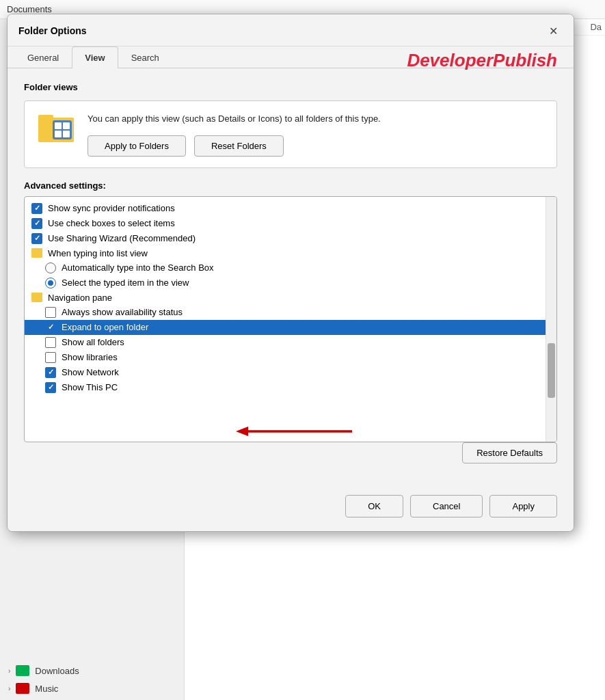 The height and width of the screenshot is (700, 605). I want to click on checkbox-show-thispc, so click(51, 388).